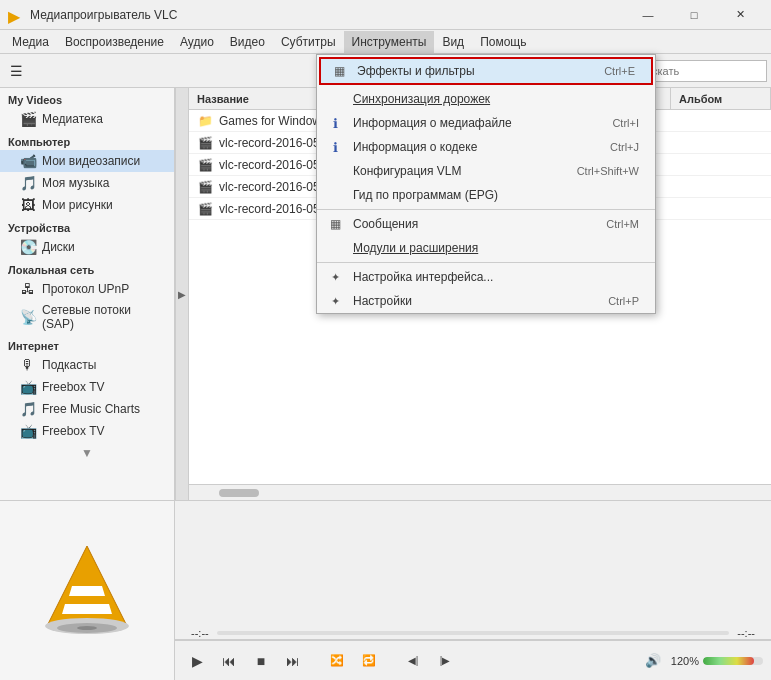 Image resolution: width=771 pixels, height=680 pixels. What do you see at coordinates (413, 661) in the screenshot?
I see `frame-prev-button: ◀|` at bounding box center [413, 661].